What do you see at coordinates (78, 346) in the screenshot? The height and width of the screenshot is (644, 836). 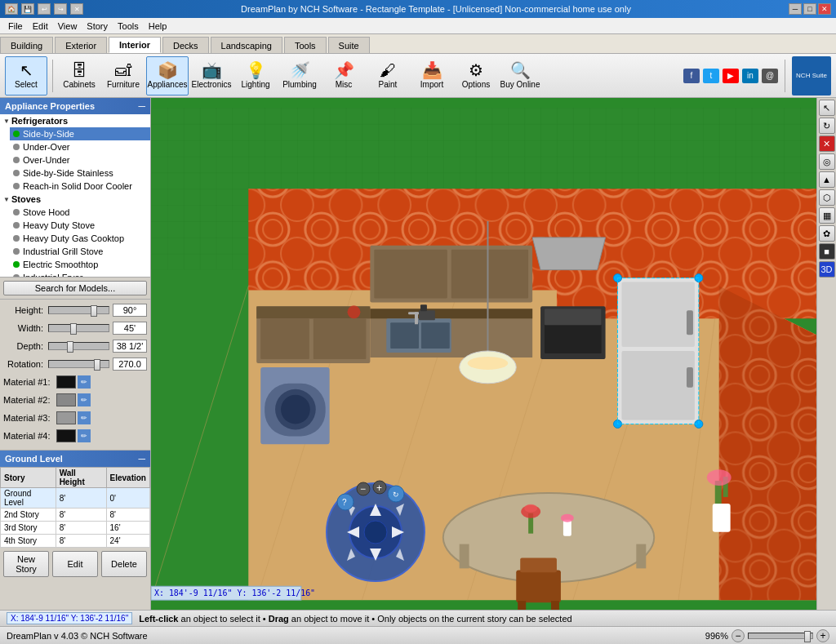 I see `depth-slider` at bounding box center [78, 346].